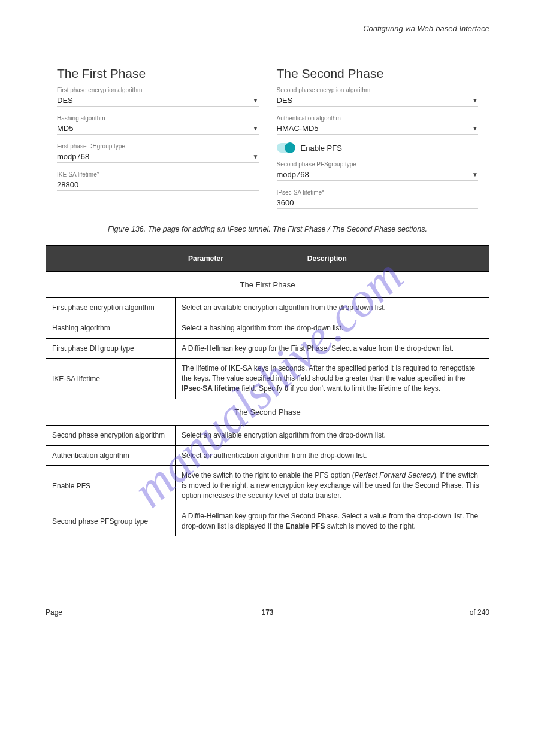 The height and width of the screenshot is (756, 535). I want to click on first-phase-enc-field: First phase encryption algorithm DES ▼, so click(158, 97).